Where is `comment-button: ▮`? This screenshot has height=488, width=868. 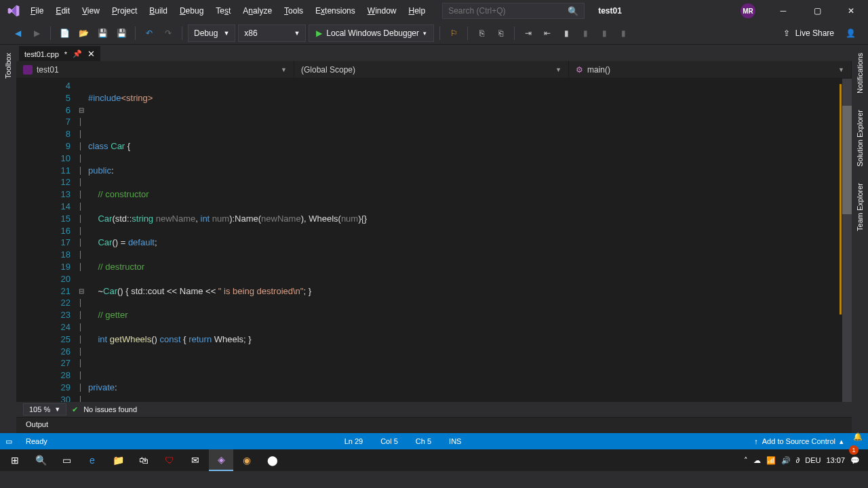 comment-button: ▮ is located at coordinates (566, 33).